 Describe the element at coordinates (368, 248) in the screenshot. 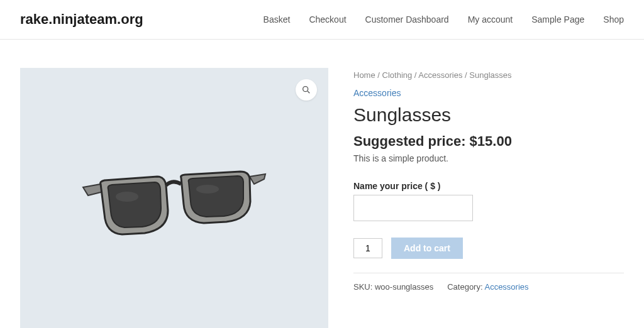

I see `quantity-input` at that location.